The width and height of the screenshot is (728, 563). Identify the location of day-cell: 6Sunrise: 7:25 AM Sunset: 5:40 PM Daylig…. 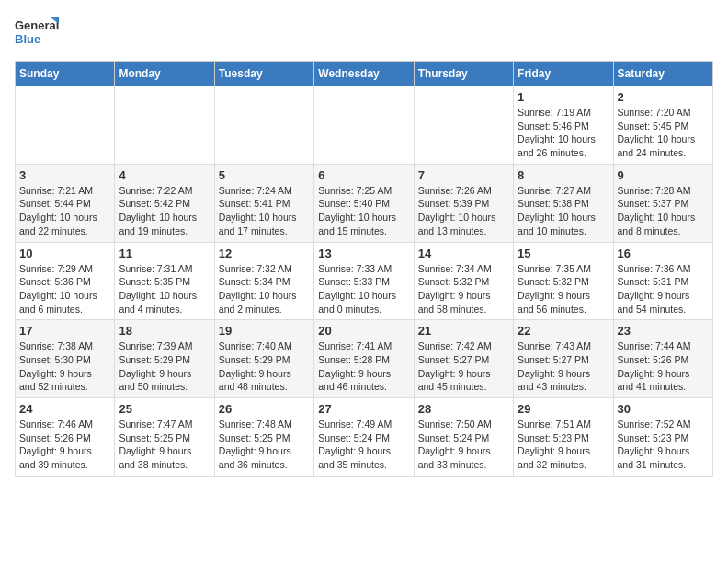
(364, 202).